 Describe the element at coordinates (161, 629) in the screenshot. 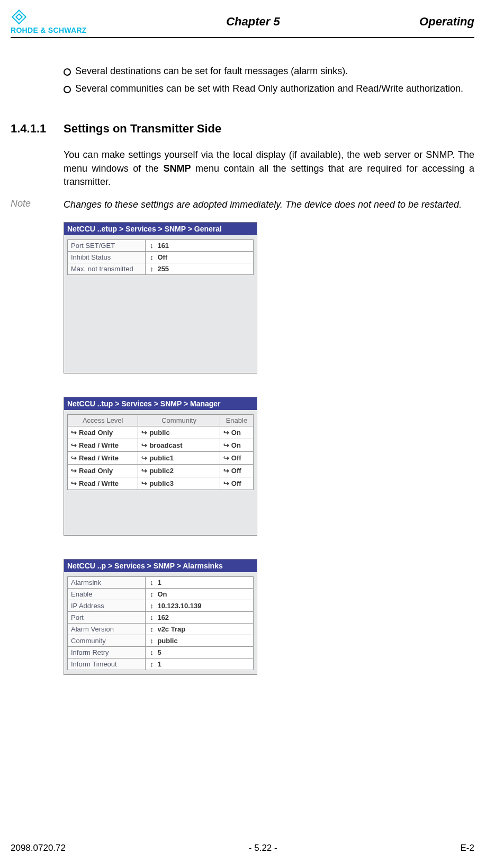

I see `table-row: Alarm Version v2c Trap` at that location.